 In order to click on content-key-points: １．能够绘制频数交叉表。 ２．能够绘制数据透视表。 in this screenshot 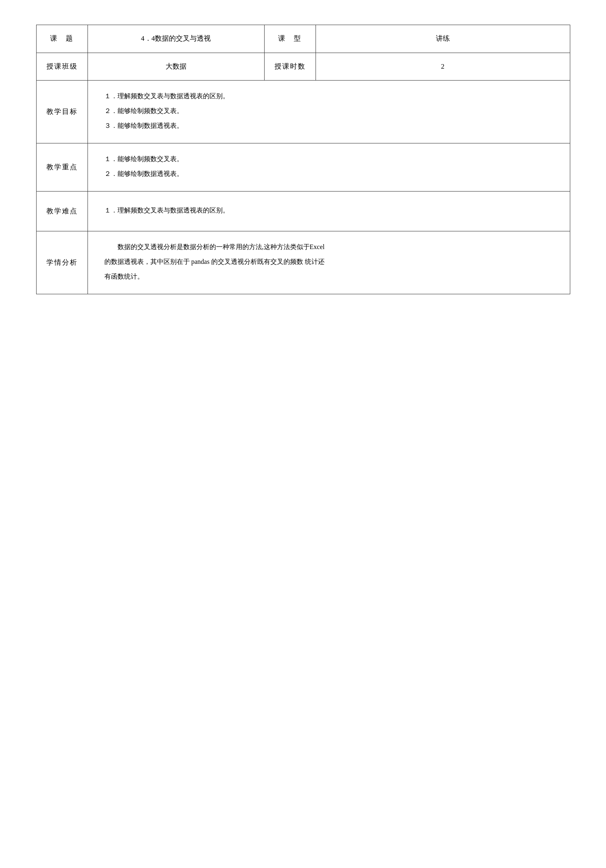, I will do `click(329, 168)`.